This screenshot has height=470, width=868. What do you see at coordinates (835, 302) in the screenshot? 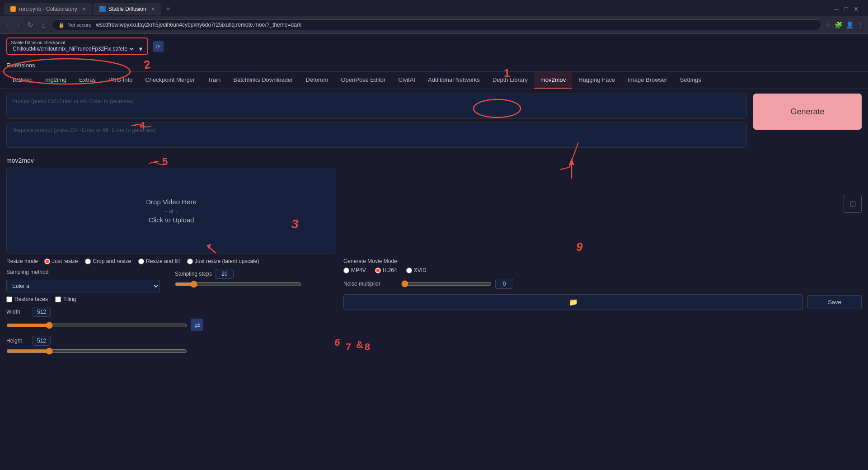
I see `save-button: Save` at bounding box center [835, 302].